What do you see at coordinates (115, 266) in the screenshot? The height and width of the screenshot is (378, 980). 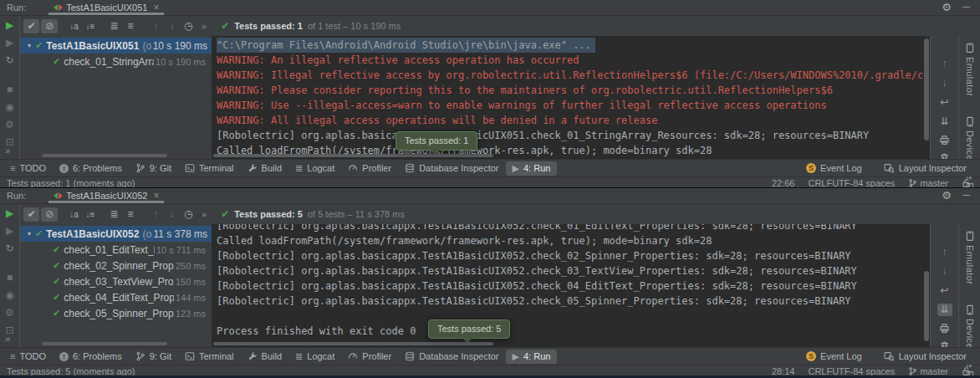 I see `test-case-row: ✔ check_02_Spinner_Properties 250 ms` at bounding box center [115, 266].